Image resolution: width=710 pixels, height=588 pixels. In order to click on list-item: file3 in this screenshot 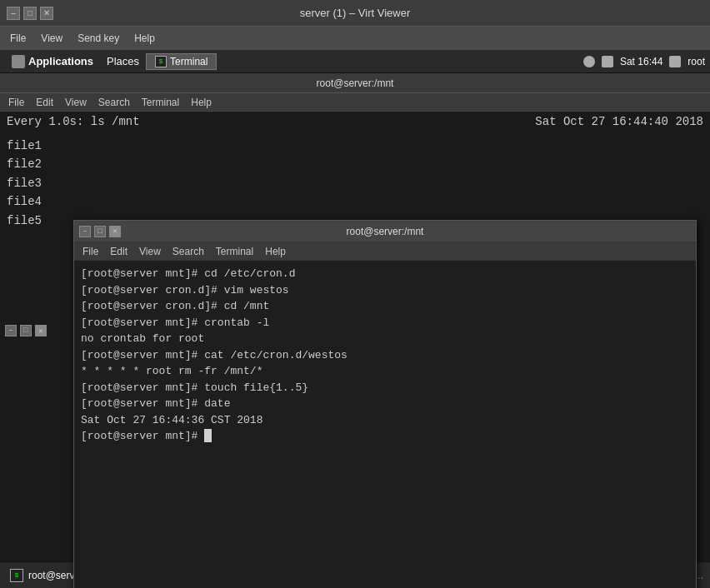, I will do `click(355, 183)`.